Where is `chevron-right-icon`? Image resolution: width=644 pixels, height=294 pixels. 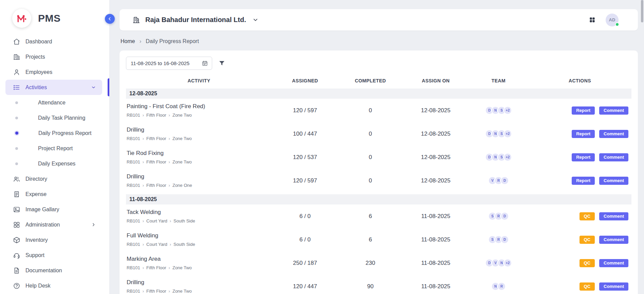 chevron-right-icon is located at coordinates (94, 224).